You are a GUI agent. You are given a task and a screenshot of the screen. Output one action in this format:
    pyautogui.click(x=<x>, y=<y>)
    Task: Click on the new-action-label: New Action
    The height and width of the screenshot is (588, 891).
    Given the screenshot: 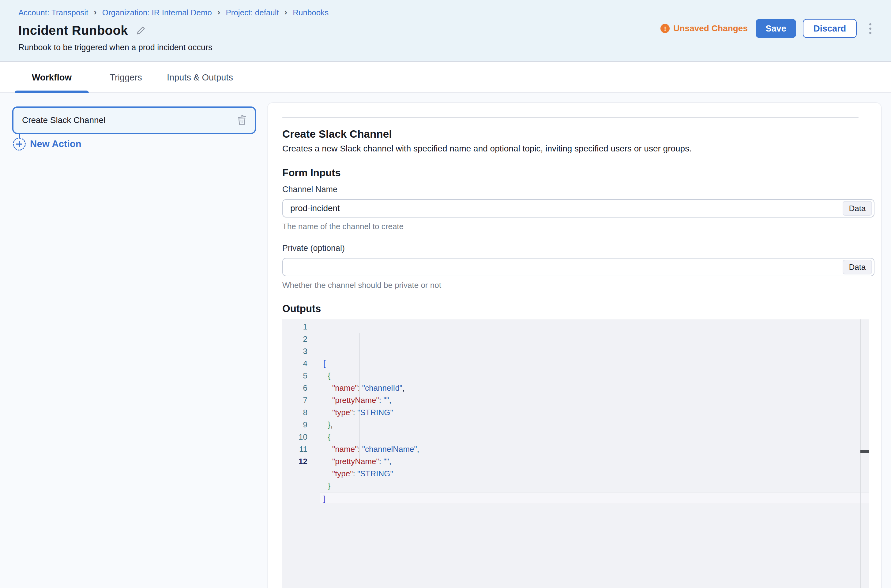 What is the action you would take?
    pyautogui.click(x=56, y=144)
    